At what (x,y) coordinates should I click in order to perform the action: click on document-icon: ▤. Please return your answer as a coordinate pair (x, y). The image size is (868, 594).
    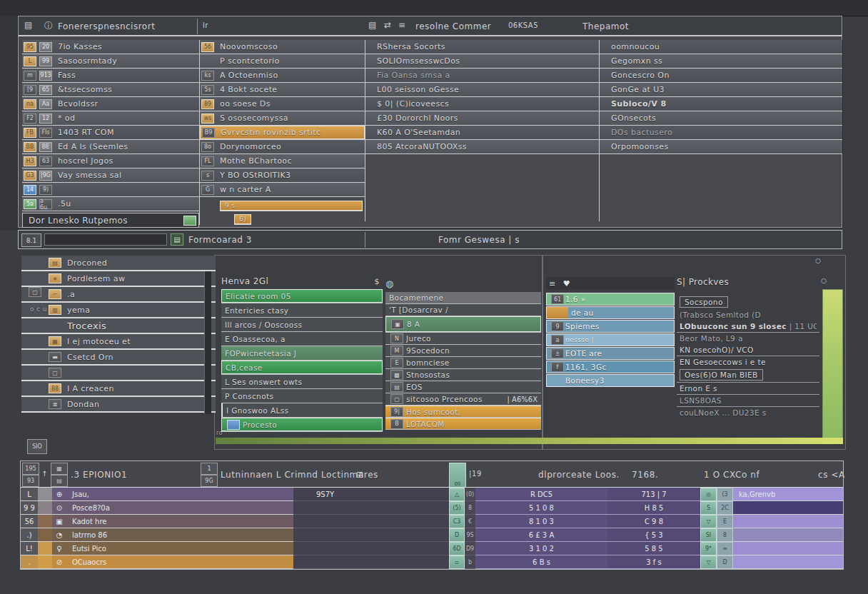
    Looking at the image, I should click on (373, 25).